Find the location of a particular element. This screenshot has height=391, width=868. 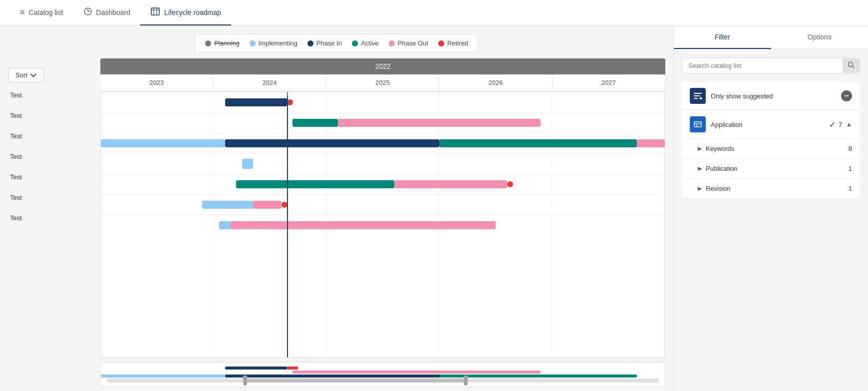

bar-implementing-small is located at coordinates (248, 164).